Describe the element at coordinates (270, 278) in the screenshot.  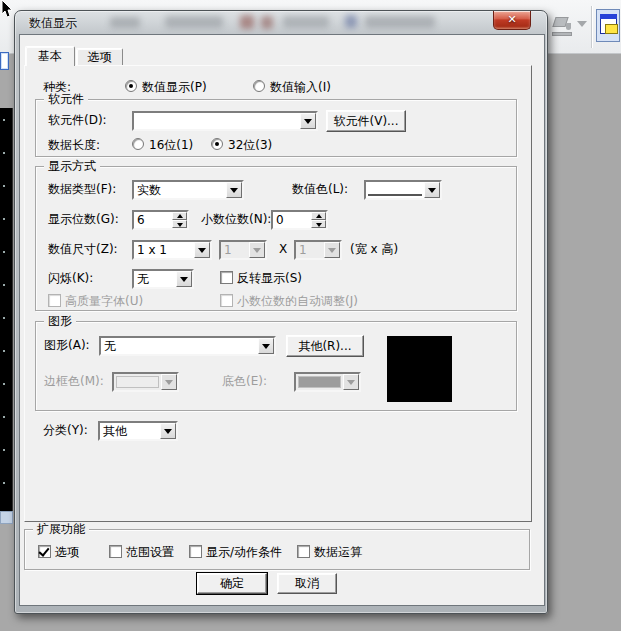
I see `reverse-display-label: 反转显示(S)` at that location.